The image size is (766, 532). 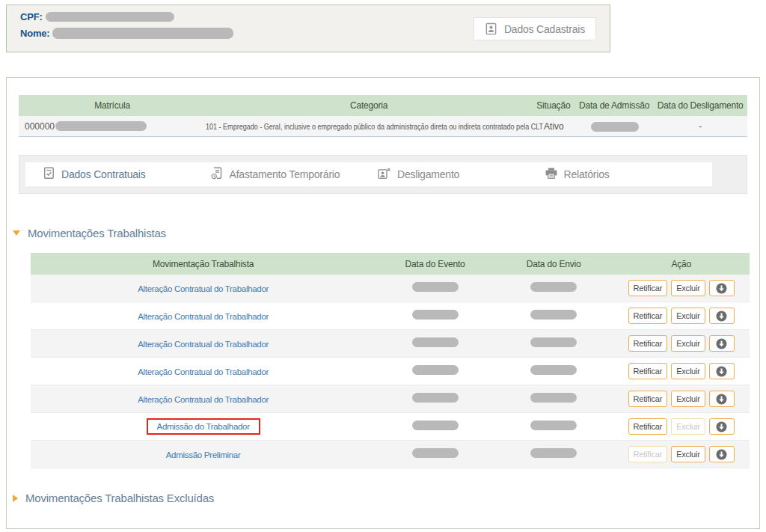 What do you see at coordinates (369, 106) in the screenshot?
I see `col-categoria: Categoria` at bounding box center [369, 106].